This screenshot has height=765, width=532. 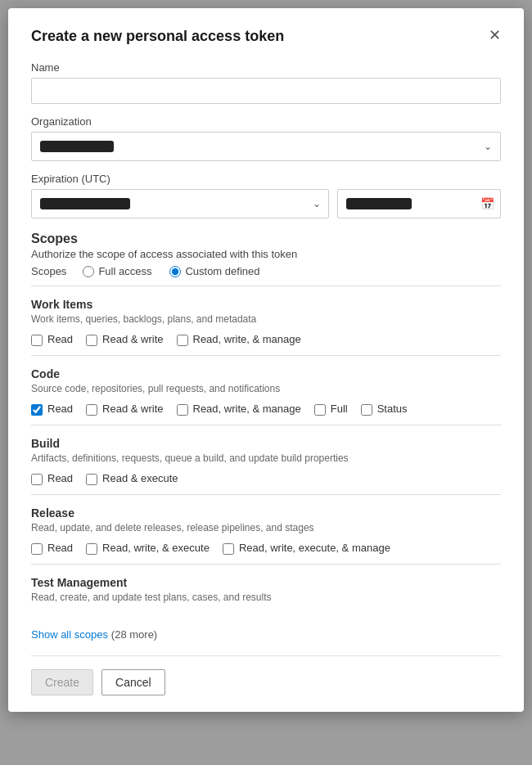 I want to click on scope-option-code_read: Read, so click(x=52, y=409).